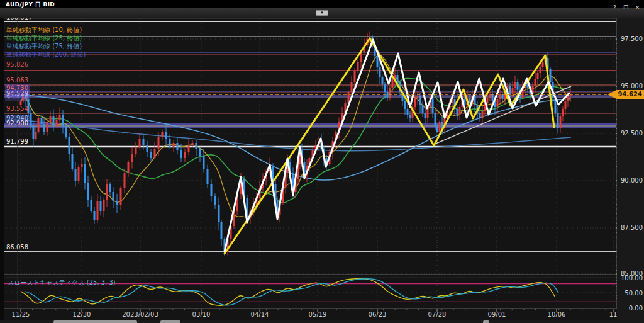 The width and height of the screenshot is (644, 323). I want to click on titlebar: AUD/JPY 日 BID ? ❐ ✕, so click(322, 4).